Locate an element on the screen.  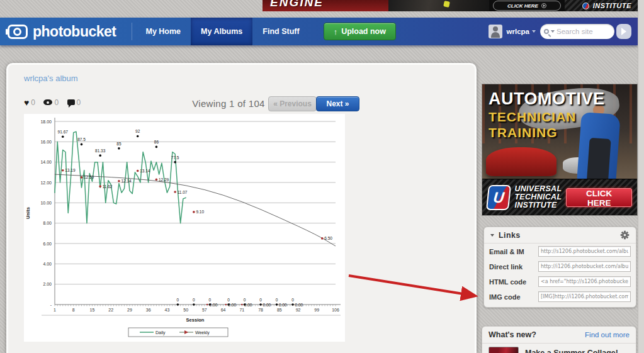
uti-brand-line3: INSTITUTE is located at coordinates (538, 205).